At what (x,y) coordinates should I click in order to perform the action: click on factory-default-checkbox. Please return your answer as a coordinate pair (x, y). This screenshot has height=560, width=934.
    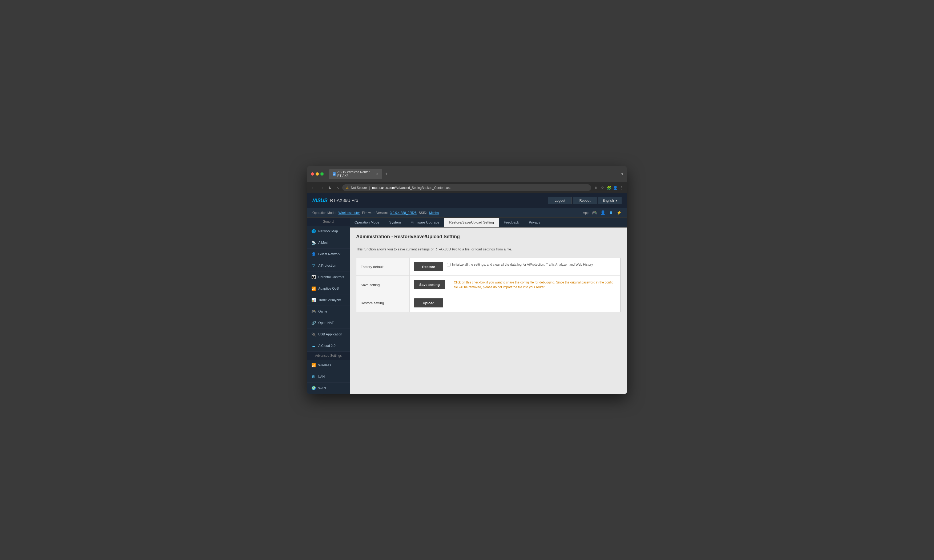
    Looking at the image, I should click on (449, 265).